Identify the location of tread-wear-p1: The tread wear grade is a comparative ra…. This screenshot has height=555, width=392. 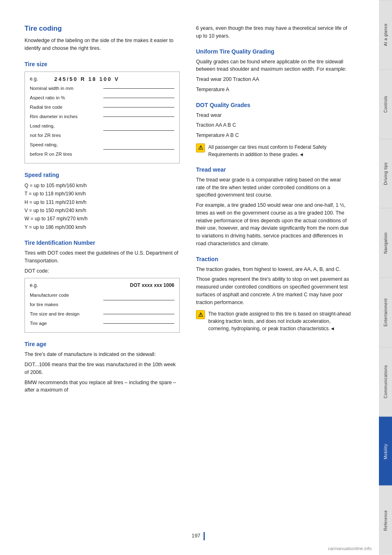
(274, 188).